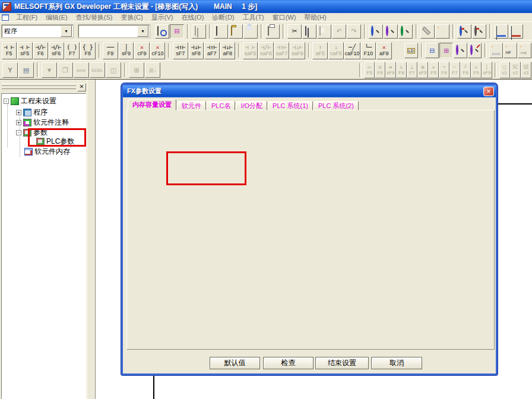 The height and width of the screenshot is (399, 532). I want to click on ladder-btn-saf8: ⊣↓⊢saF8, so click(297, 51).